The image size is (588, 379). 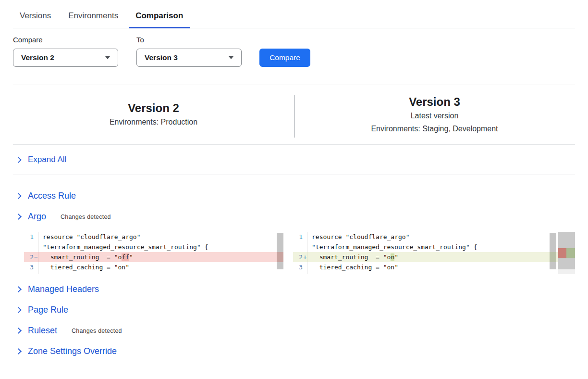 What do you see at coordinates (294, 14) in the screenshot?
I see `tab-bar: VersionsEnvironmentsComparison` at bounding box center [294, 14].